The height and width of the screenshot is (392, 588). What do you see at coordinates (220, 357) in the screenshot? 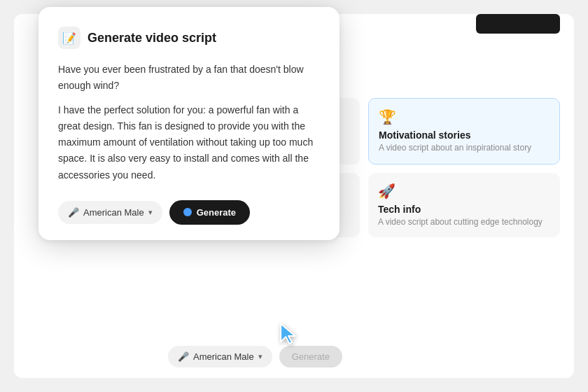
I see `voice-select-right: 🎤 American Male ▾` at bounding box center [220, 357].